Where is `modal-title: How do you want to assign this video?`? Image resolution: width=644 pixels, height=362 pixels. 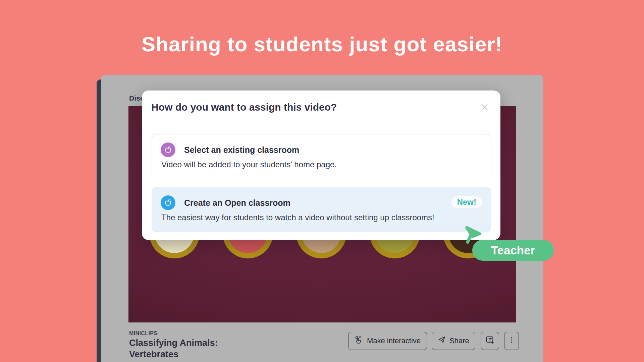 modal-title: How do you want to assign this video? is located at coordinates (244, 107).